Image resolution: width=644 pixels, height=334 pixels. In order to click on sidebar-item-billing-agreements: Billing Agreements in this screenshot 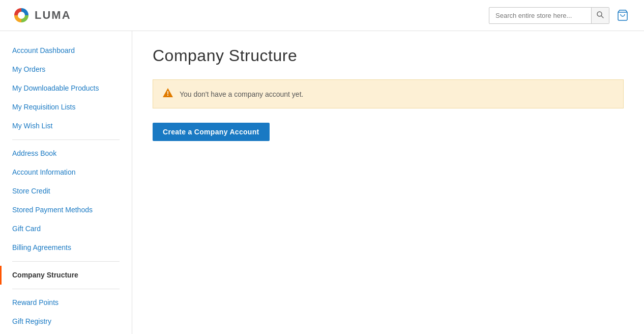, I will do `click(66, 247)`.